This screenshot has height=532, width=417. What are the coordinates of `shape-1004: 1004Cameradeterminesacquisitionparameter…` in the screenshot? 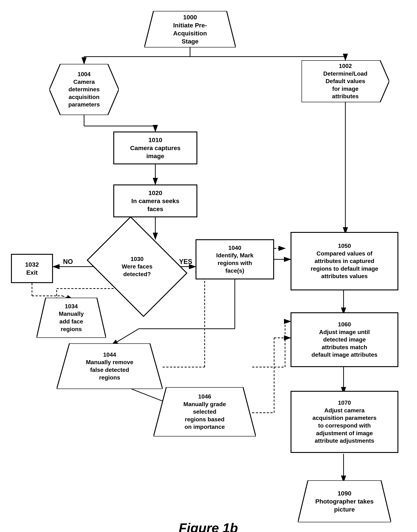 It's located at (84, 89).